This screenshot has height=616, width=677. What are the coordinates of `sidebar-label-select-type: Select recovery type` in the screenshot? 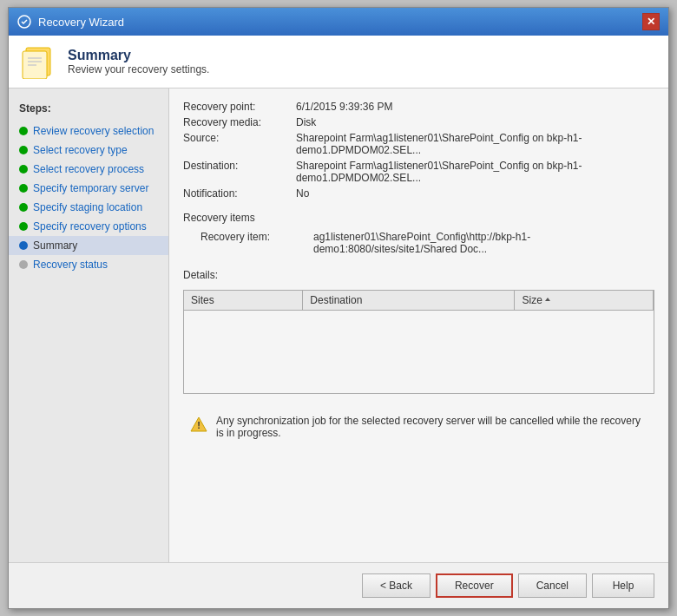 It's located at (80, 150).